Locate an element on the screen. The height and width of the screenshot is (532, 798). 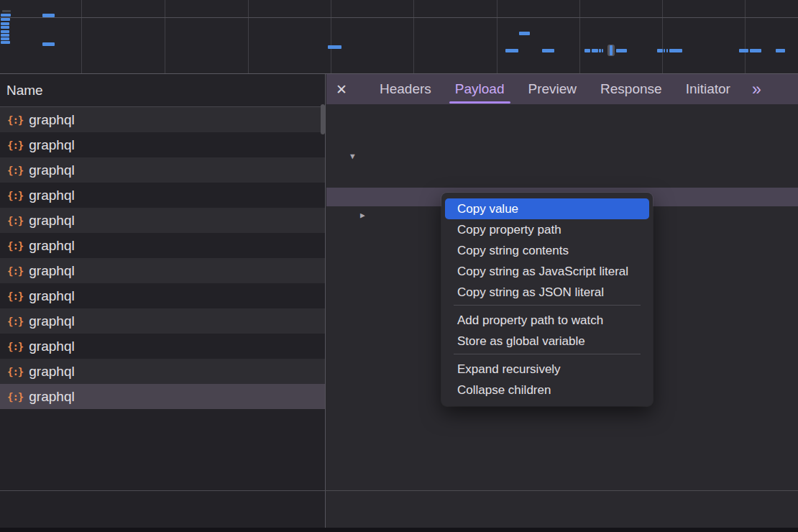
menu-item-copy-string-json-literal: Copy string as JSON literal is located at coordinates (547, 292).